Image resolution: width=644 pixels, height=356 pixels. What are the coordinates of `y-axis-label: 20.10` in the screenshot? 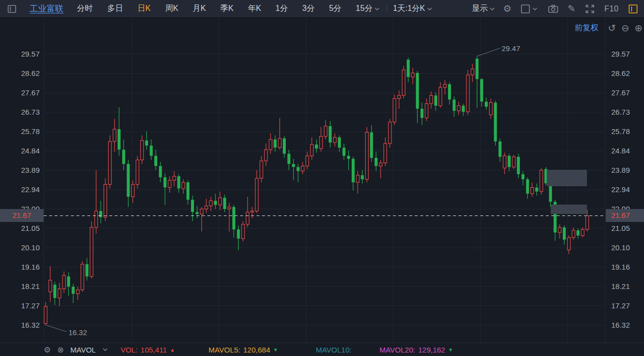 It's located at (20, 248).